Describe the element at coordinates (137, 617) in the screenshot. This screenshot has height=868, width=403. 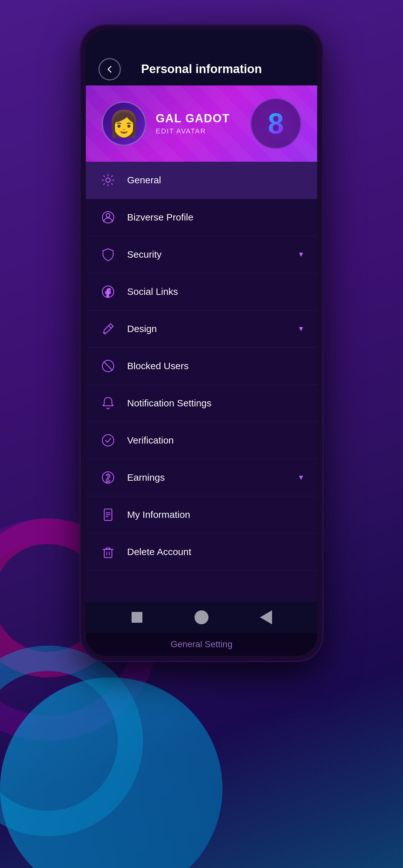
I see `nav-square-button` at that location.